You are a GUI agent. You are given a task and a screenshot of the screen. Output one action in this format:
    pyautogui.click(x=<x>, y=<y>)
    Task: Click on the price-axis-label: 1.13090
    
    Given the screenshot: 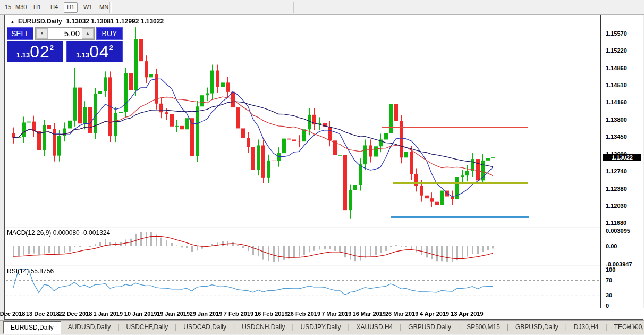 What is the action you would take?
    pyautogui.click(x=616, y=154)
    